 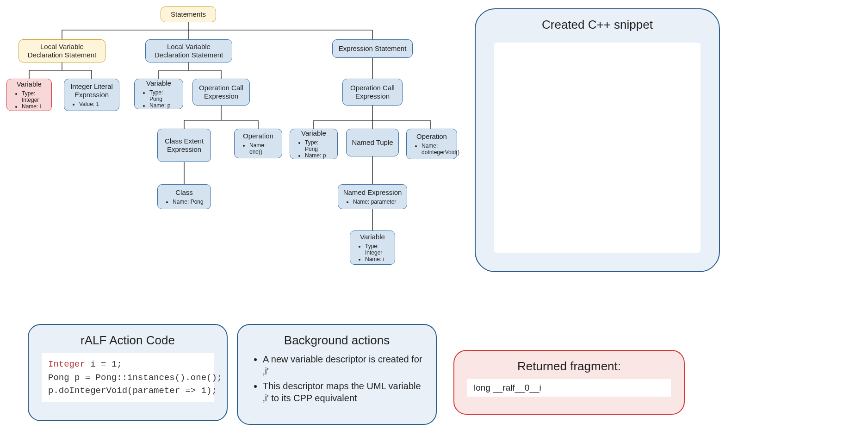 What do you see at coordinates (188, 14) in the screenshot?
I see `node-label: Statements` at bounding box center [188, 14].